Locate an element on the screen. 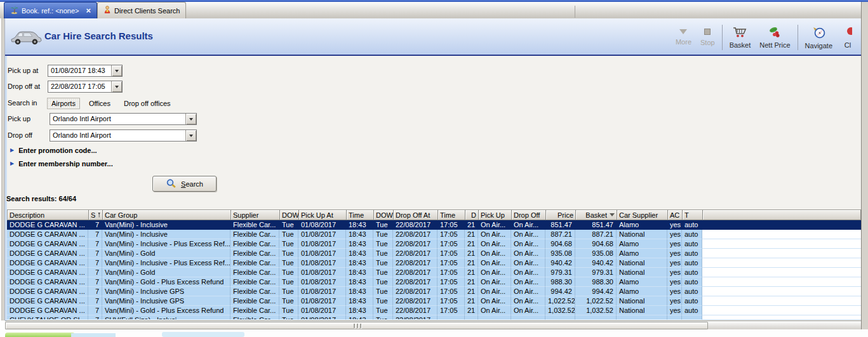 Image resolution: width=868 pixels, height=337 pixels. table-cell: 22/08/2017 is located at coordinates (415, 301).